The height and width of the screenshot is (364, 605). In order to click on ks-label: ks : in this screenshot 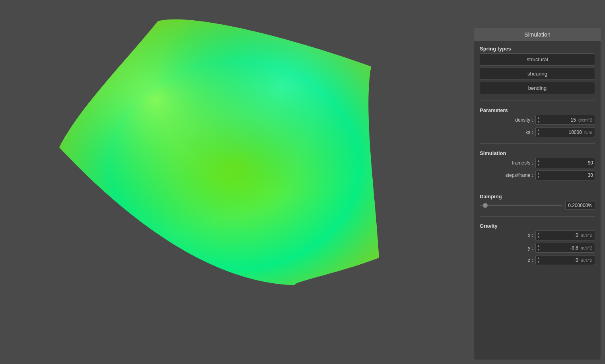, I will do `click(517, 132)`.